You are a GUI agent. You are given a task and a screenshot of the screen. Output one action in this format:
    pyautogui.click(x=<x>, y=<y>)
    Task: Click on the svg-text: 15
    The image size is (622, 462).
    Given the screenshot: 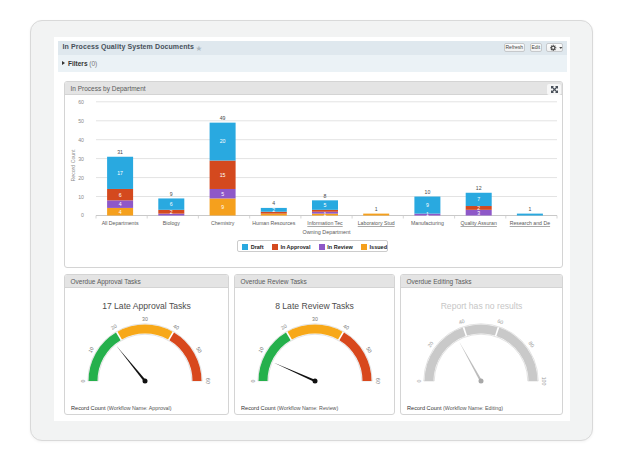 What is the action you would take?
    pyautogui.click(x=223, y=175)
    